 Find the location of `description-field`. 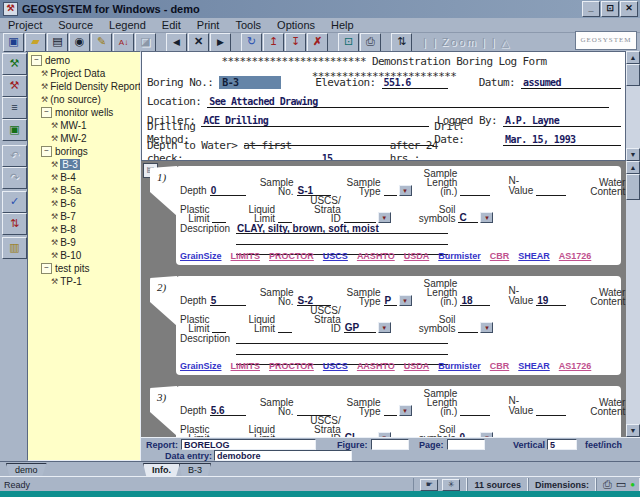

description-field is located at coordinates (342, 338).